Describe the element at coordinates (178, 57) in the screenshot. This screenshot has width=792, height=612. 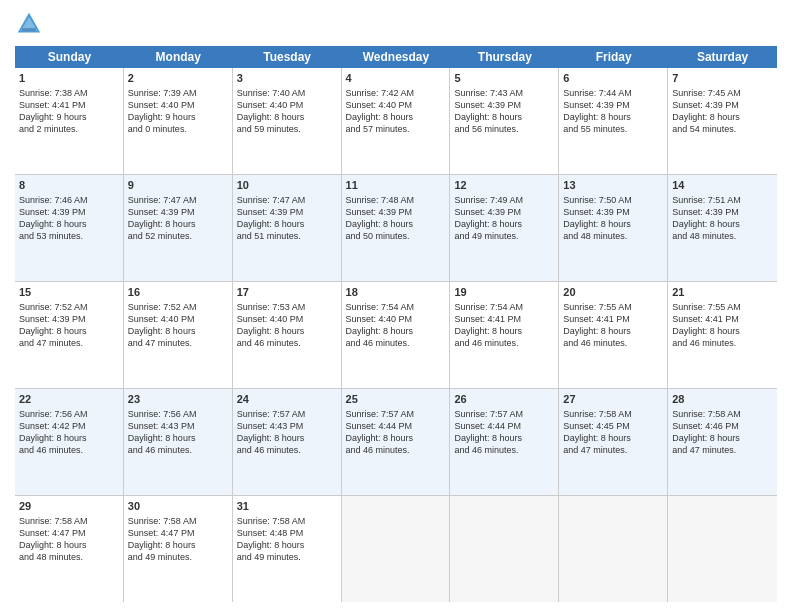
I see `header-day-monday: Monday` at that location.